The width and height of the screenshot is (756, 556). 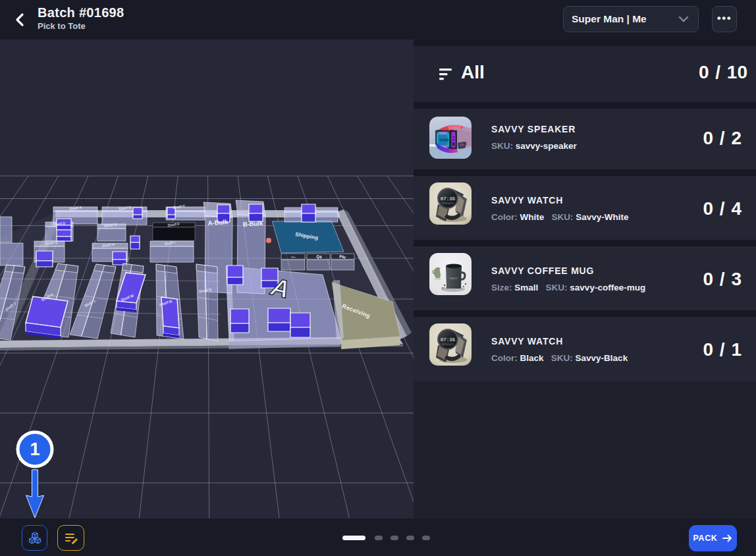 What do you see at coordinates (319, 256) in the screenshot?
I see `svg-text: Q4` at bounding box center [319, 256].